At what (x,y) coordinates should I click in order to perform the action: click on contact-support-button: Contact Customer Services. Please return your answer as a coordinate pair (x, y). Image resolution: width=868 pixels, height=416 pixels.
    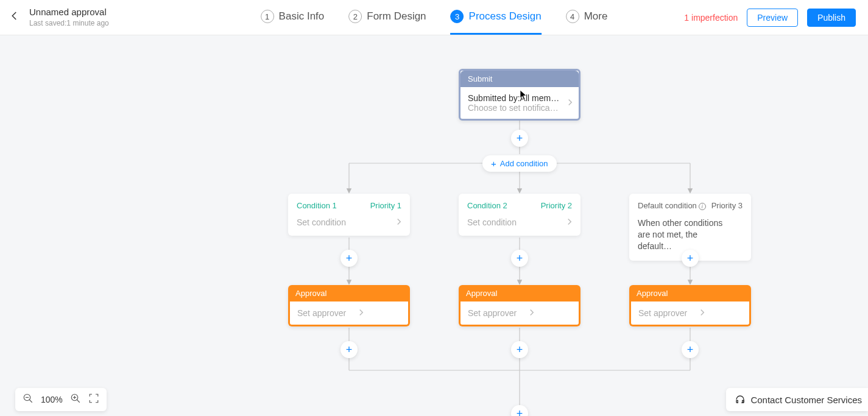
    Looking at the image, I should click on (797, 400).